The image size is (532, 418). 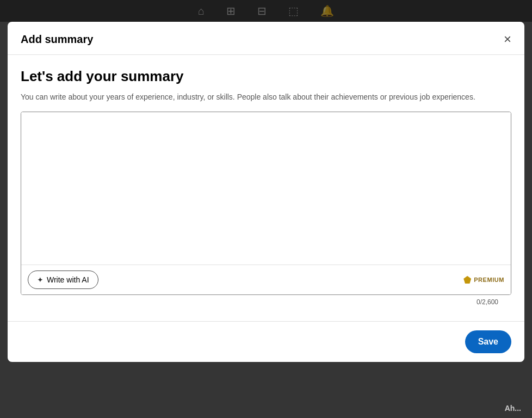 I want to click on premium-label: PREMIUM, so click(x=489, y=280).